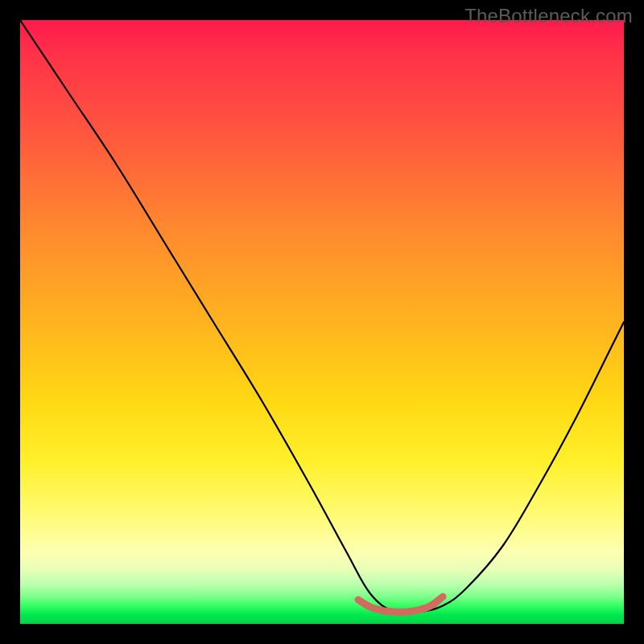 This screenshot has height=644, width=644. I want to click on basin-marker, so click(401, 604).